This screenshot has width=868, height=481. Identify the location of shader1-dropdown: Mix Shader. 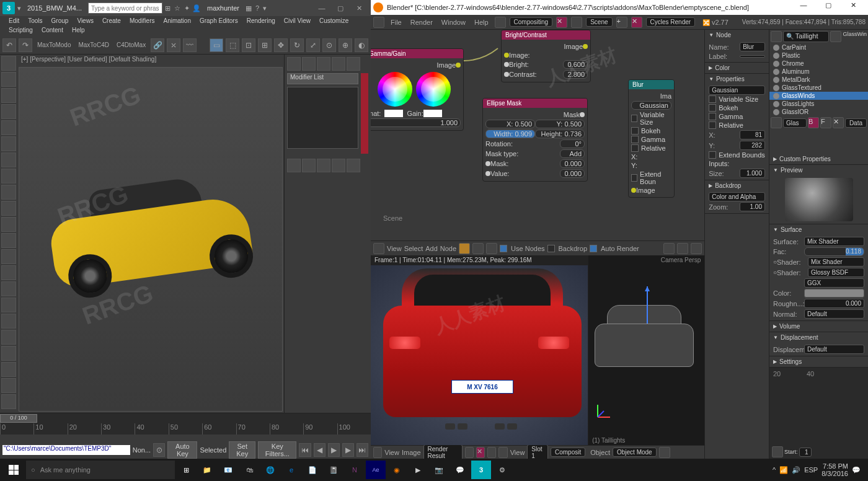
(836, 262).